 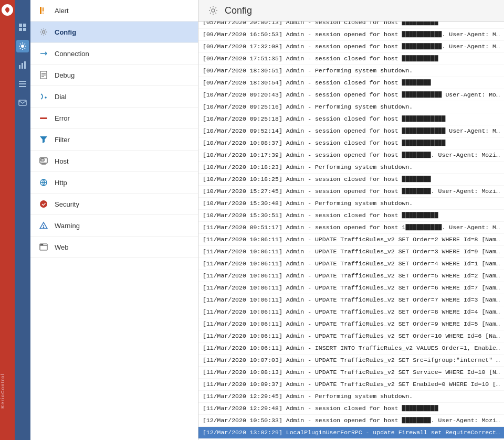 I want to click on log-line: [10/Mar/2020 10:17:39] Admin - session o…, so click(x=351, y=155).